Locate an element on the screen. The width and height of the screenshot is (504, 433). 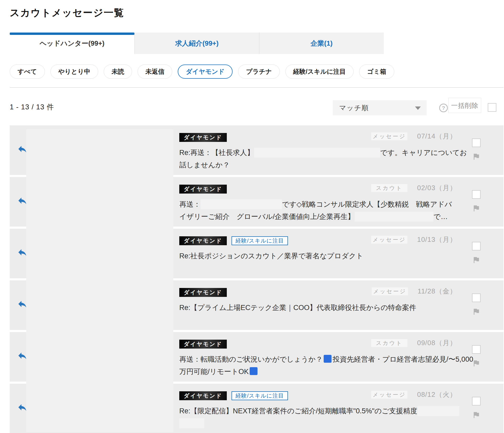
subject-text: Re:再送：【社長求人】 is located at coordinates (217, 153).